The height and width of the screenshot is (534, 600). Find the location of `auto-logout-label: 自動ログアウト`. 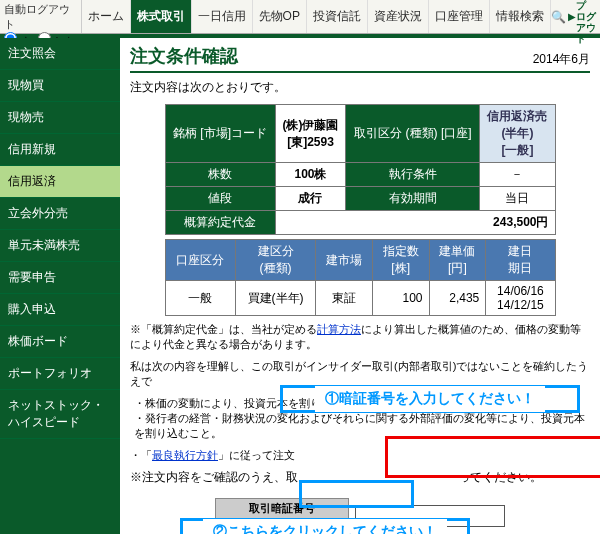

auto-logout-label: 自動ログアウト is located at coordinates (40, 17).